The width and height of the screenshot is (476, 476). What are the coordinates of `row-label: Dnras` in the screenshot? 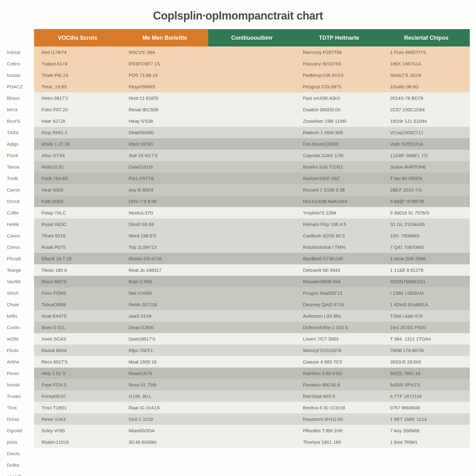 It's located at (20, 419).